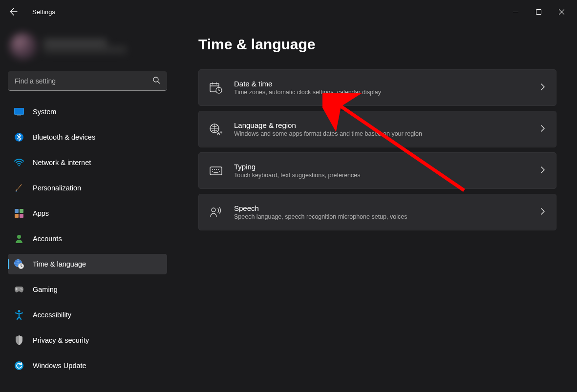  I want to click on sidebar-item-time-language: Time & language, so click(87, 264).